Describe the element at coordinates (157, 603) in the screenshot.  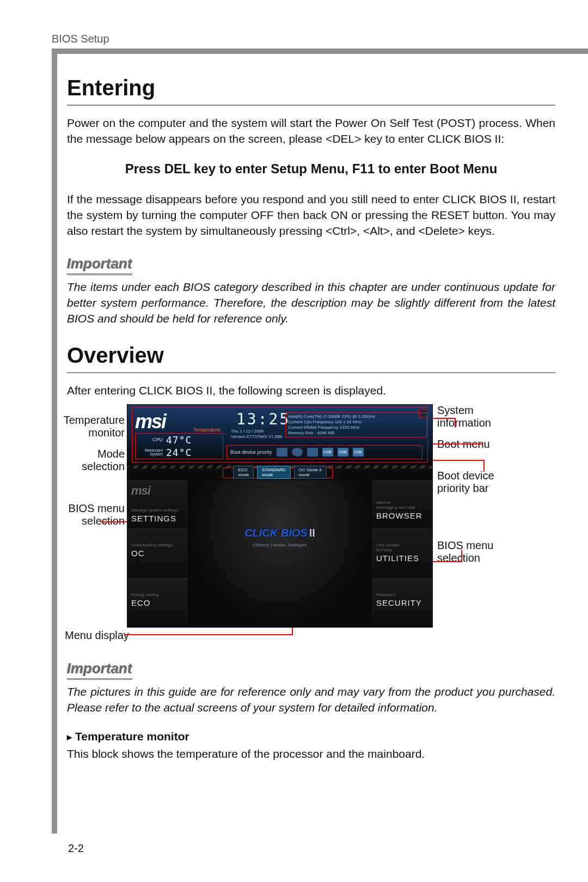
I see `menu-eco: Energy saving ECO` at that location.